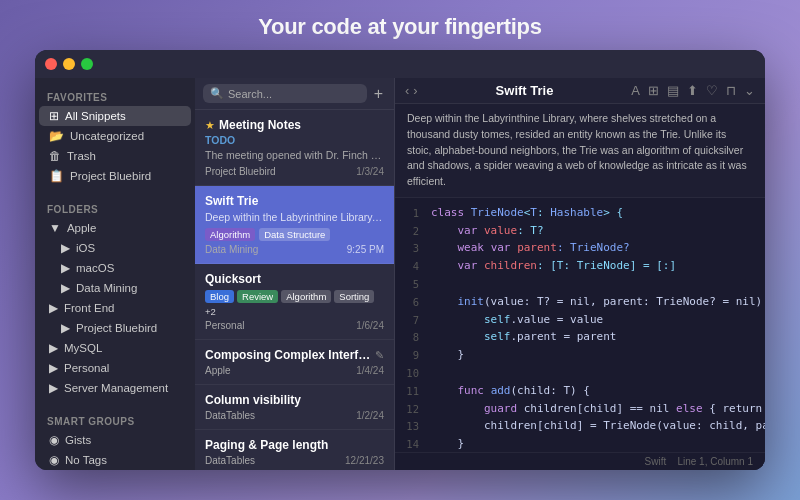 Image resolution: width=800 pixels, height=500 pixels. I want to click on snippet-folder-meeting-notes: Project Bluebird, so click(240, 172).